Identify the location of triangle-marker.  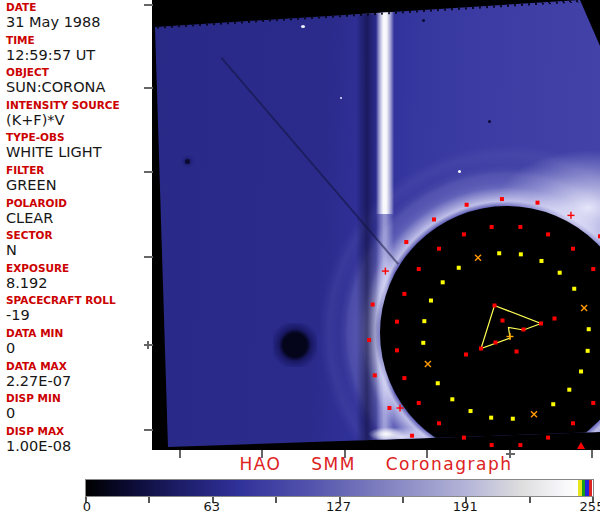
(581, 446).